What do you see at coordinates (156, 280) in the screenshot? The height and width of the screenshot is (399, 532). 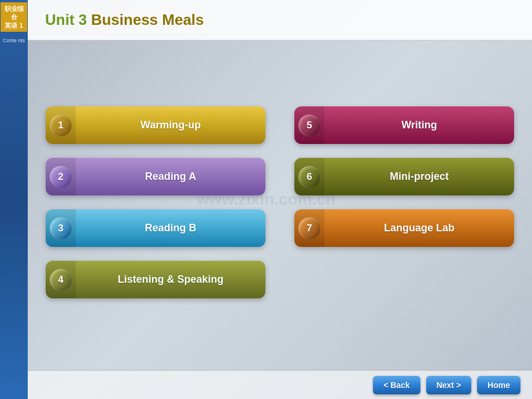 I see `menu-item-4: 4Listening & Speaking` at bounding box center [156, 280].